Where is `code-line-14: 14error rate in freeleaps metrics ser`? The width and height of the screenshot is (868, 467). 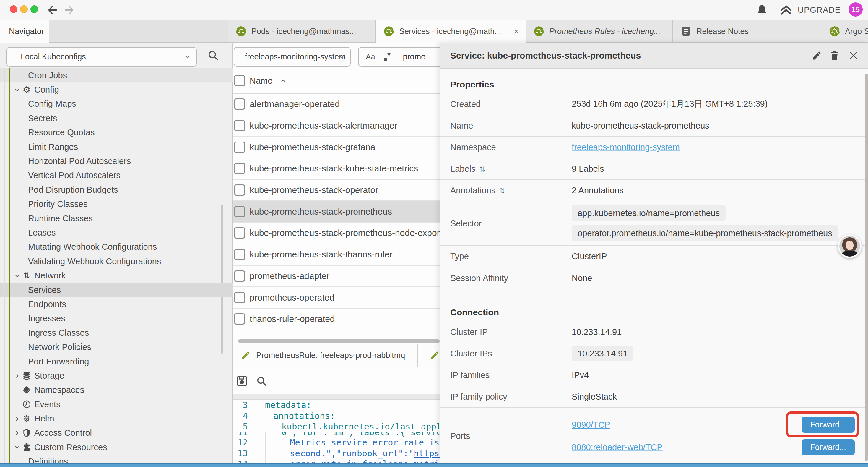
code-line-14: 14error rate in freeleaps metrics ser is located at coordinates (336, 461).